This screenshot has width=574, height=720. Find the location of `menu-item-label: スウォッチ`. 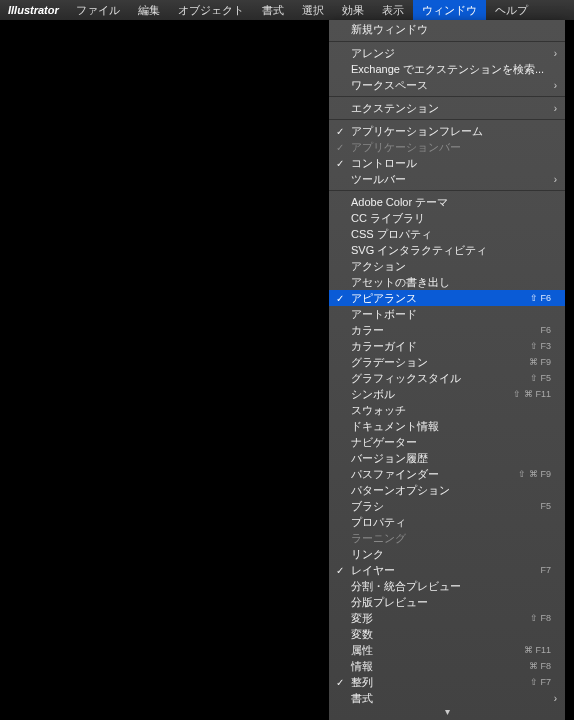

menu-item-label: スウォッチ is located at coordinates (378, 410).